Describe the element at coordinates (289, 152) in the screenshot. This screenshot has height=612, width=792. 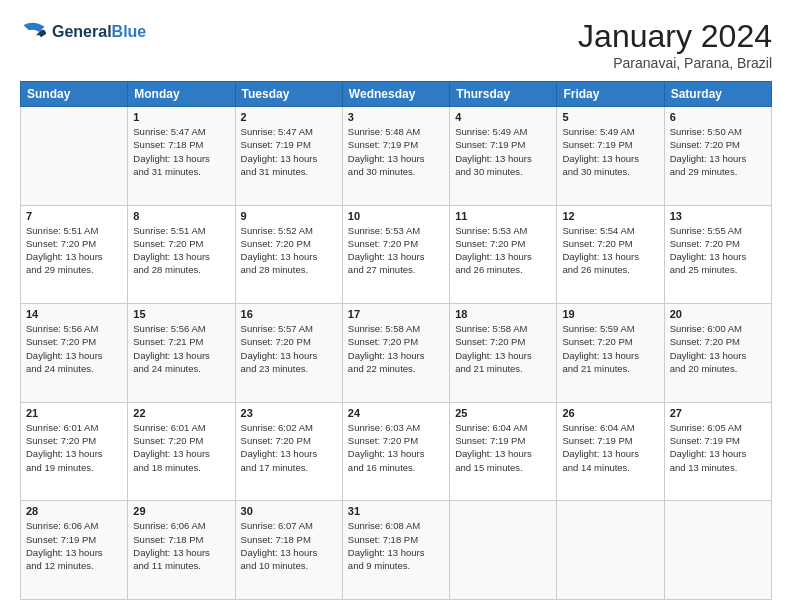
I see `day-info: Sunrise: 5:47 AM Sunset: 7:19 PM Dayligh…` at that location.